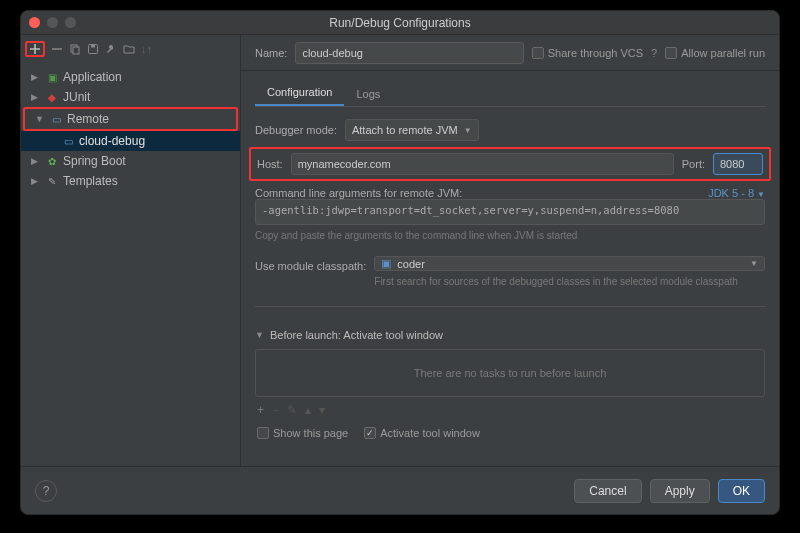 The height and width of the screenshot is (533, 800). Describe the element at coordinates (270, 164) in the screenshot. I see `host-label: Host:` at that location.